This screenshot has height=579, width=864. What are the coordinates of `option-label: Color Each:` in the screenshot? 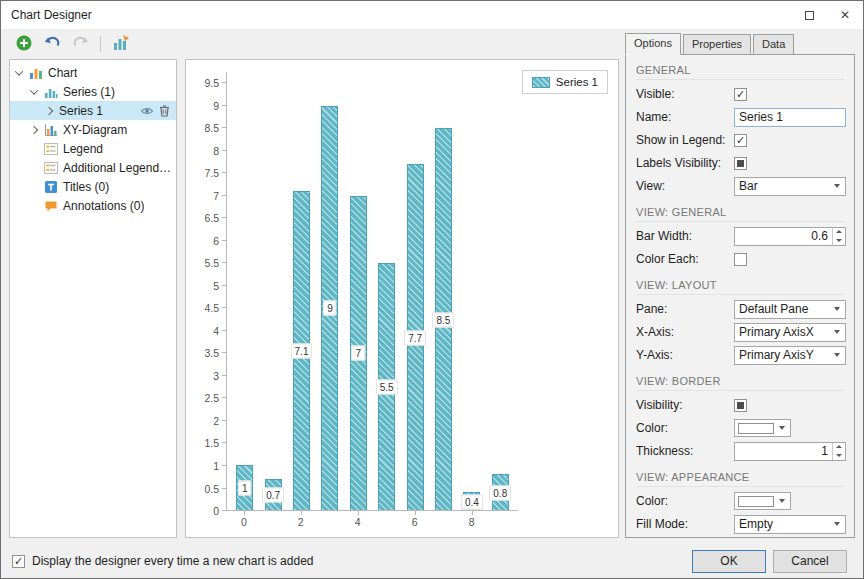 It's located at (685, 259).